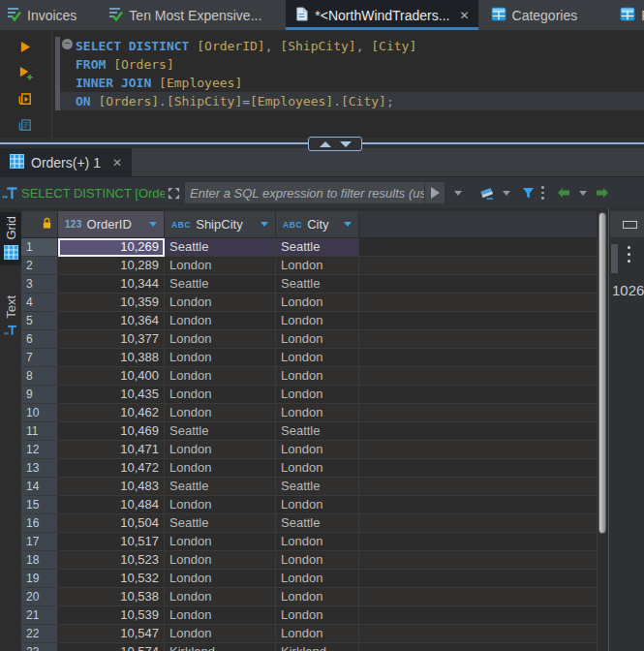  What do you see at coordinates (40, 542) in the screenshot?
I see `row-number: 17` at bounding box center [40, 542].